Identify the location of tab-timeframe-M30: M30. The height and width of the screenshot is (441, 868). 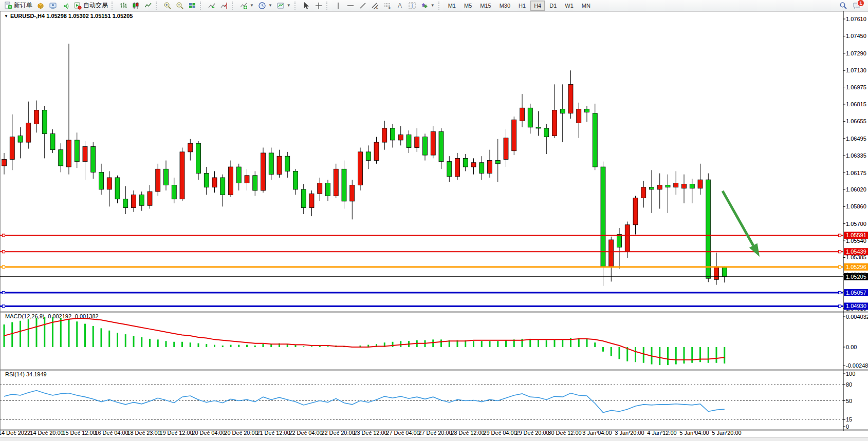
(505, 6).